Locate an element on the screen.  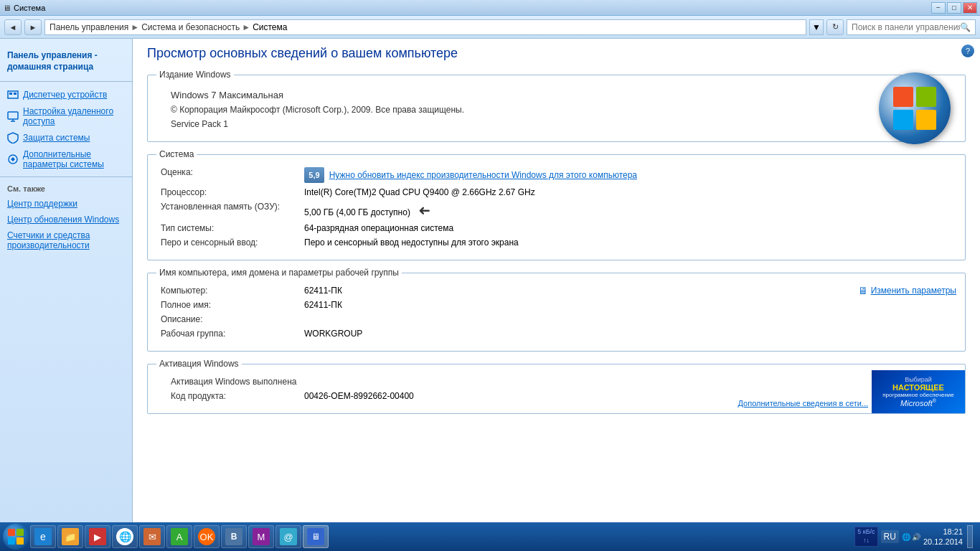
breadcrumb-system: Система is located at coordinates (270, 27).